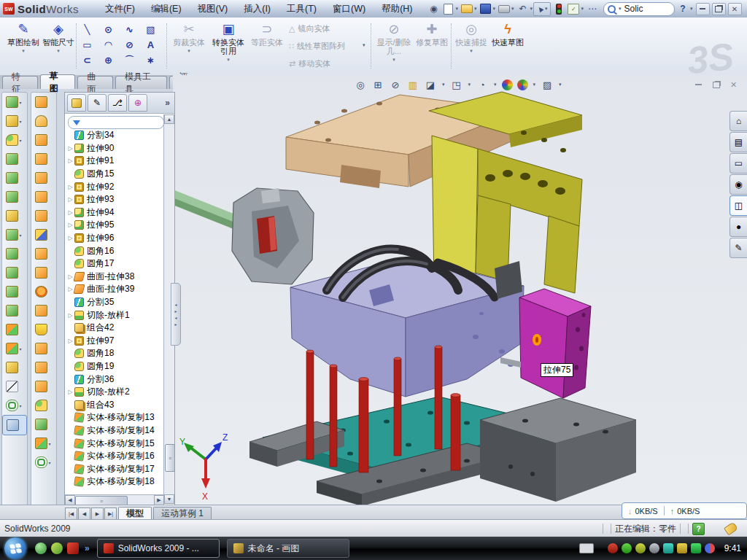 The image size is (747, 560). Describe the element at coordinates (115, 289) in the screenshot. I see `tree-item: ▷ 曲面-拉伸39` at that location.